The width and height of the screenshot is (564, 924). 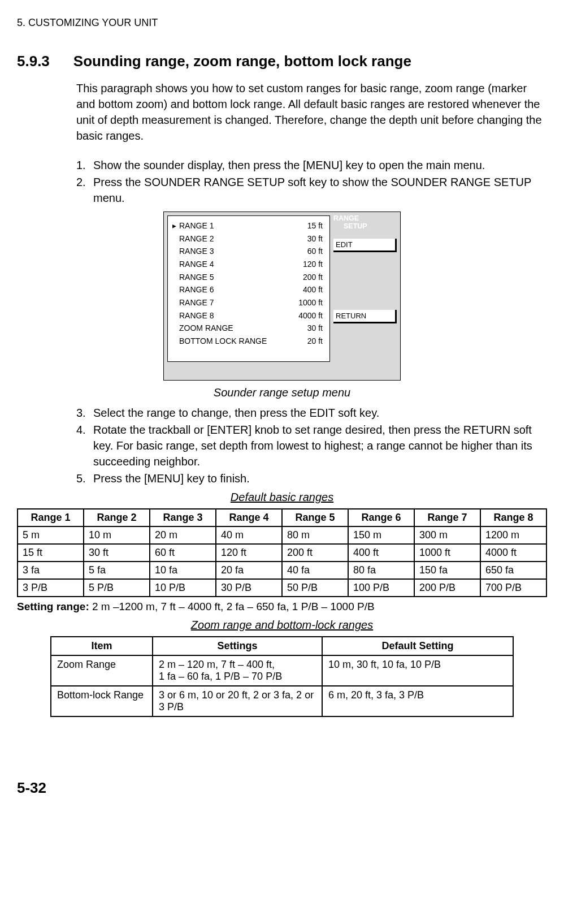 I want to click on th: Settings, so click(x=237, y=646).